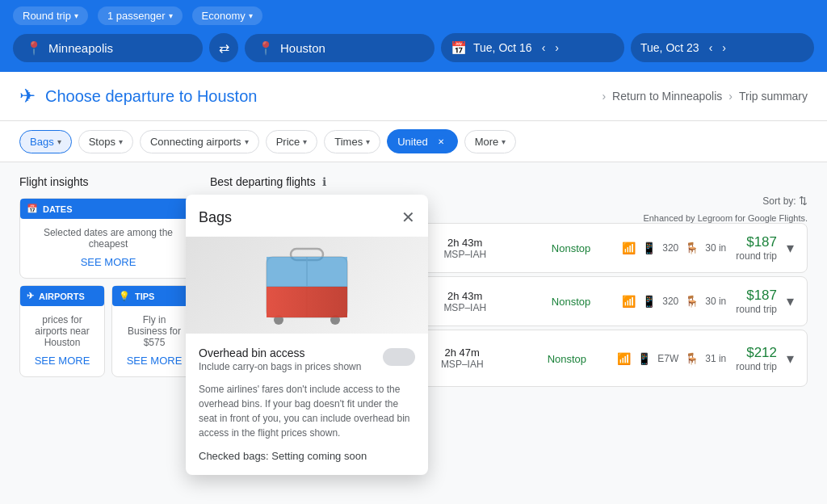 The image size is (827, 504). I want to click on overhead-toggle-row: Overhead bin access Include carry-on bag…, so click(307, 359).